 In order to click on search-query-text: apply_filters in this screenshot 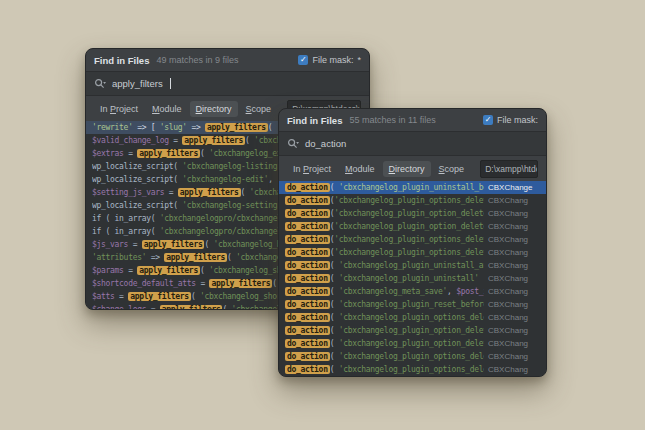, I will do `click(138, 84)`.